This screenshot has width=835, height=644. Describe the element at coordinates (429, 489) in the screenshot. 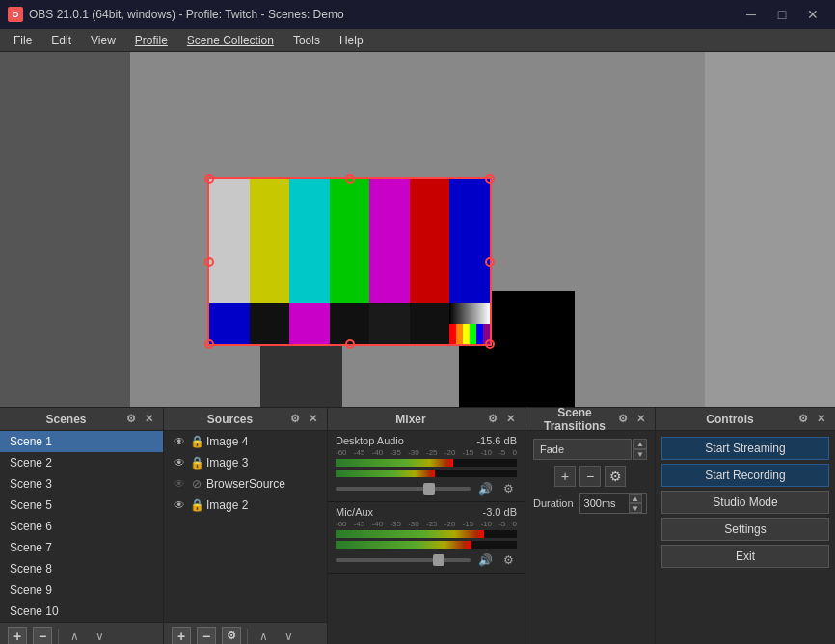

I see `fader-thumb` at that location.